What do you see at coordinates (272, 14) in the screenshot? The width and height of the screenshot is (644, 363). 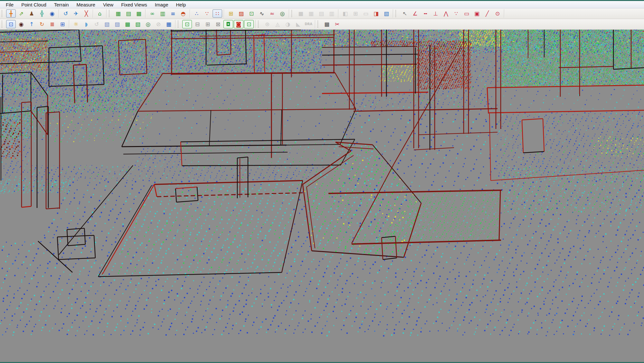 I see `graph-lines-button: ≈` at bounding box center [272, 14].